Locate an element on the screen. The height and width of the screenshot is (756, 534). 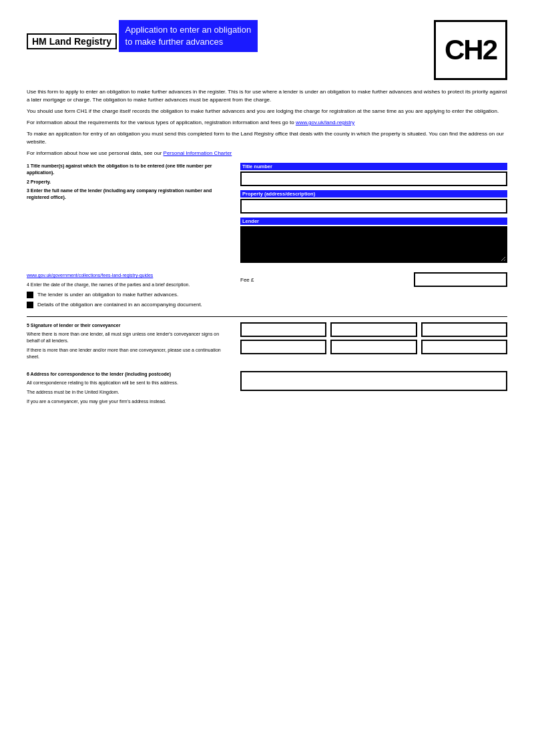
fee-input is located at coordinates (461, 280).